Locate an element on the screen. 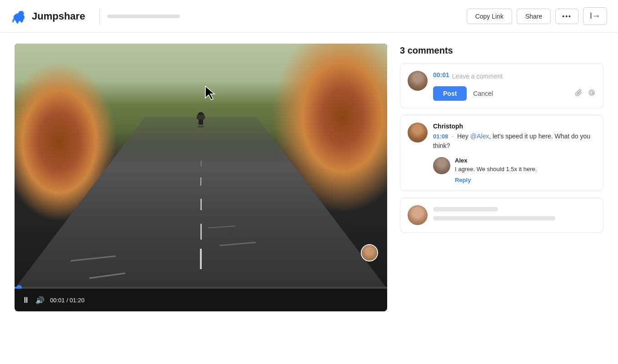 This screenshot has height=364, width=618. header-divider is located at coordinates (100, 16).